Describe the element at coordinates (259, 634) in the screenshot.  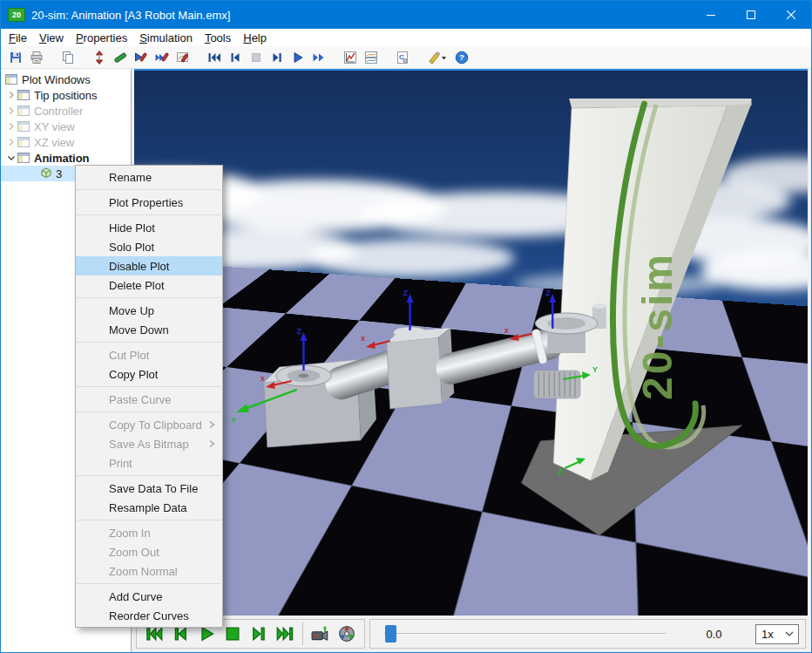
I see `anim-step-forward-button` at that location.